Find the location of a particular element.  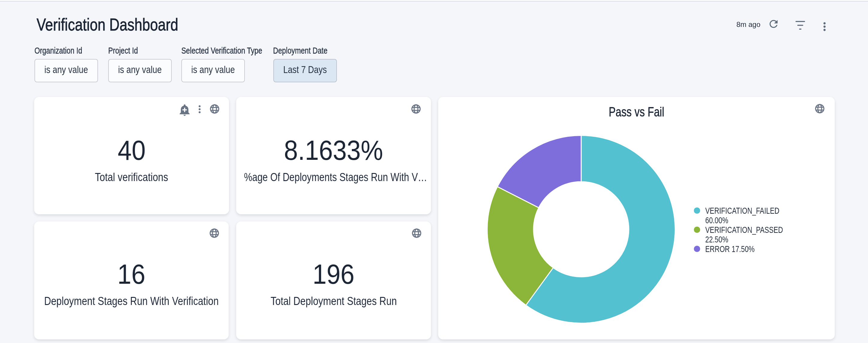

tile-value-text: 40 is located at coordinates (131, 150).